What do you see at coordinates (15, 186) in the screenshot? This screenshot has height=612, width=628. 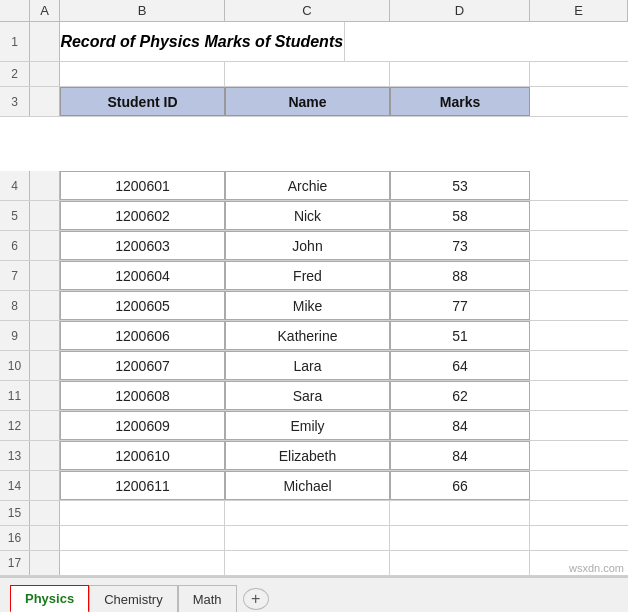 I see `row-num-4: 4` at bounding box center [15, 186].